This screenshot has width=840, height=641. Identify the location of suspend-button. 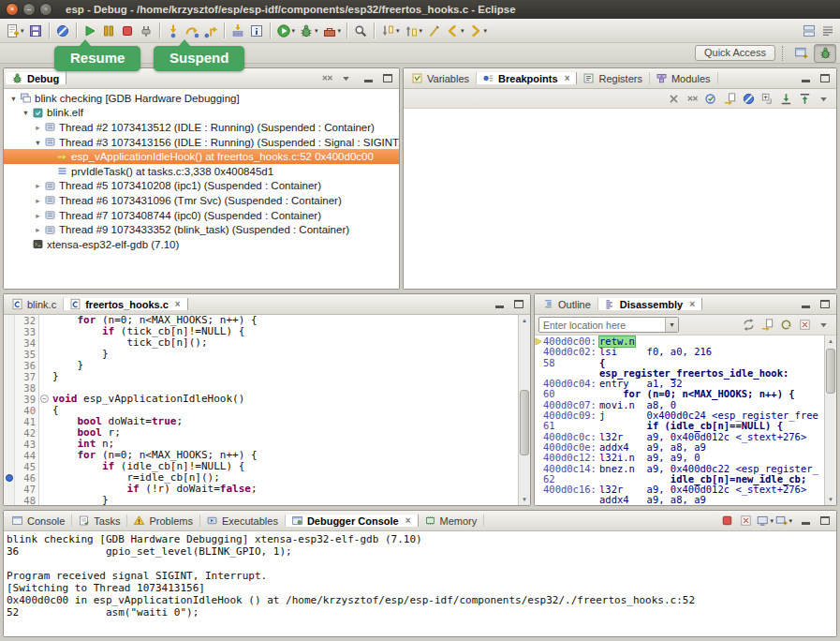
(109, 31).